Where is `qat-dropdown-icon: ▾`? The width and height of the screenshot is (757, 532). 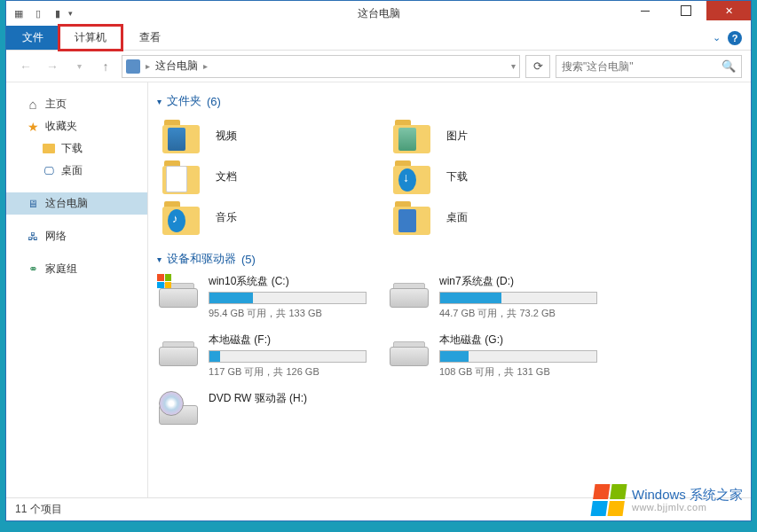
qat-dropdown-icon: ▾ is located at coordinates (74, 13).